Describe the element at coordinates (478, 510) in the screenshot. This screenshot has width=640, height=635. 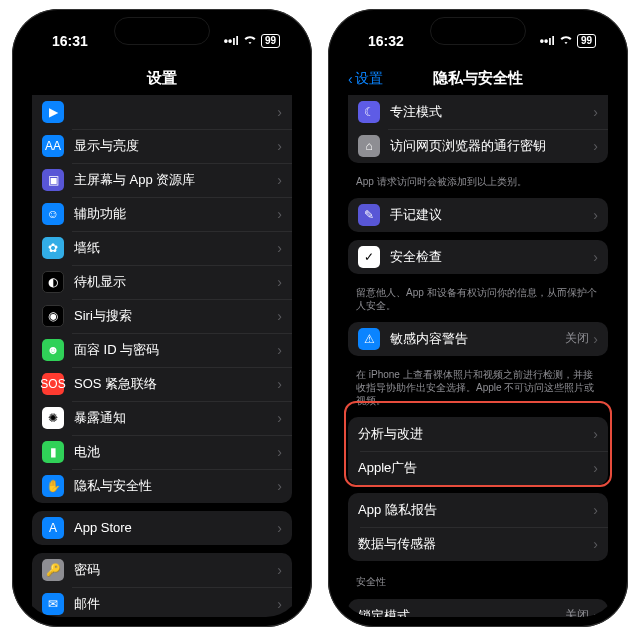
I see `settings-row: App 隐私报告›` at that location.